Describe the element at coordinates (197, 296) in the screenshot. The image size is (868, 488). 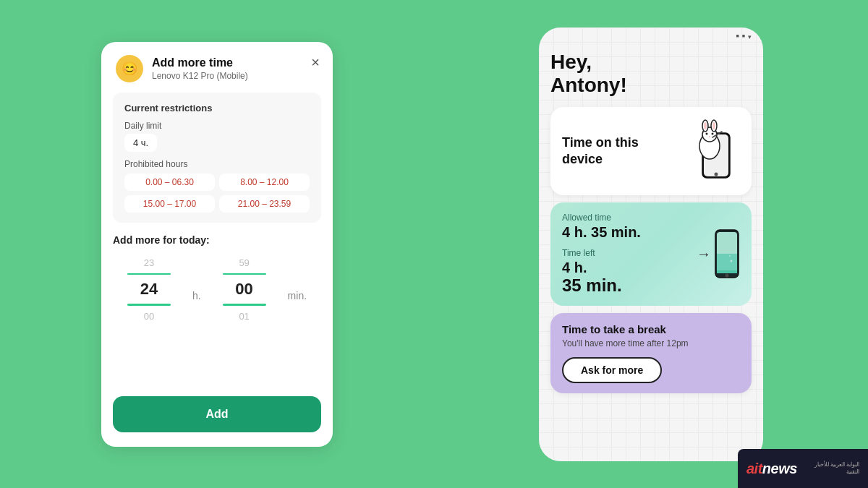
I see `hours-unit: h.` at that location.